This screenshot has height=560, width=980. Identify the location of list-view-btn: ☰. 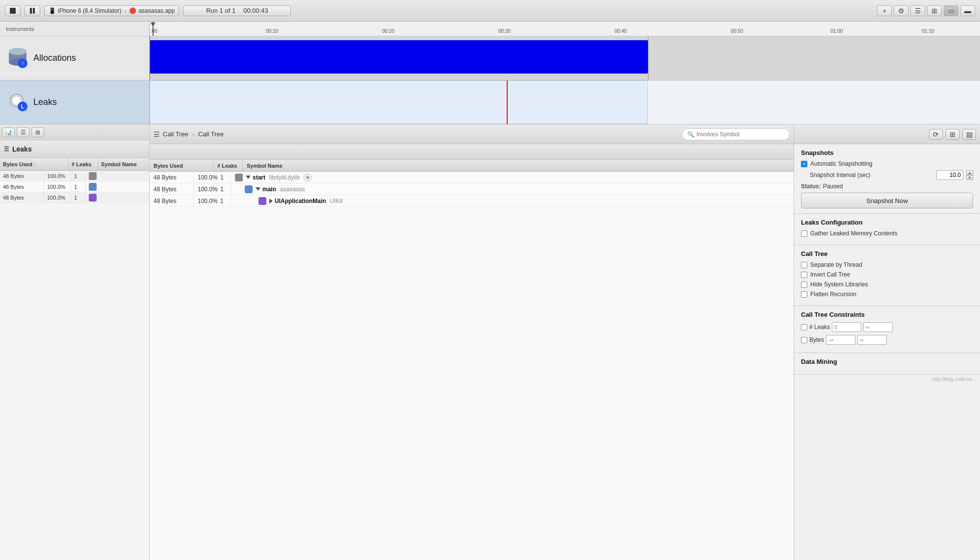
(23, 132).